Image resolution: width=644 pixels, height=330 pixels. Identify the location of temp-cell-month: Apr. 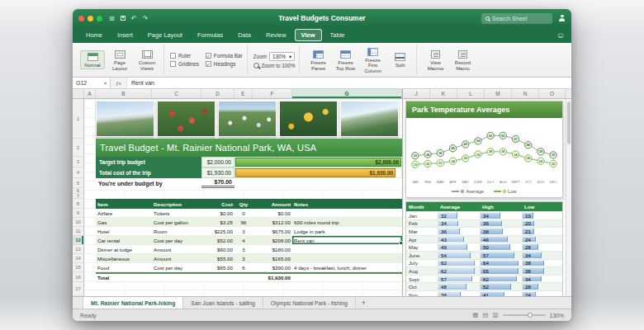
(422, 239).